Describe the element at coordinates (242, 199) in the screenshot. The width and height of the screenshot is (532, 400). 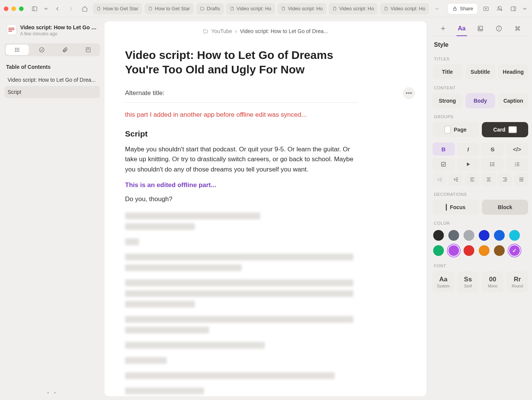
I see `paragraph: Do you, though?` at that location.